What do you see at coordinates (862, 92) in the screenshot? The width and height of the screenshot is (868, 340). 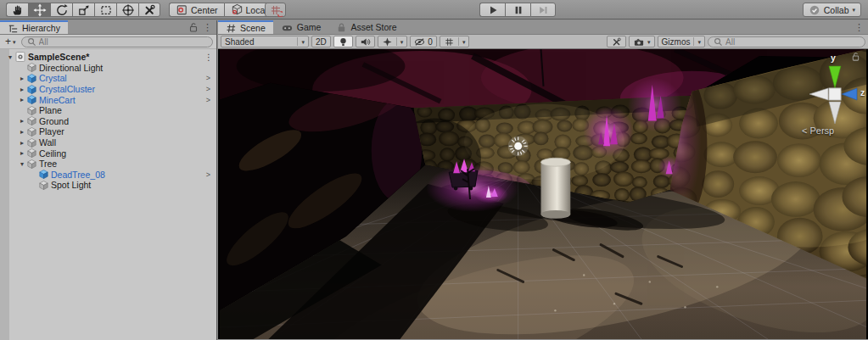 I see `axis-z-label: z` at bounding box center [862, 92].